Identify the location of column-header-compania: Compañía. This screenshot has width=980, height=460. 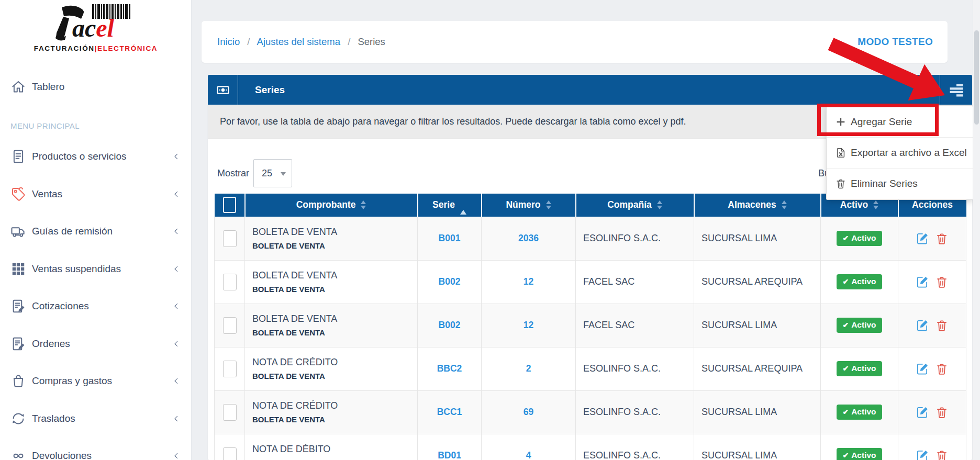
(635, 205).